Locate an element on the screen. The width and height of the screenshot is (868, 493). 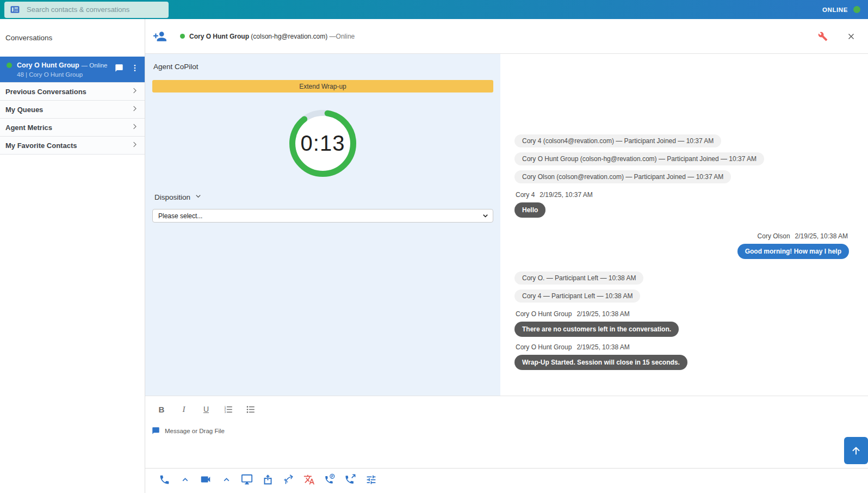
sidebar-item-previous-conversations: Previous Conversations is located at coordinates (72, 91).